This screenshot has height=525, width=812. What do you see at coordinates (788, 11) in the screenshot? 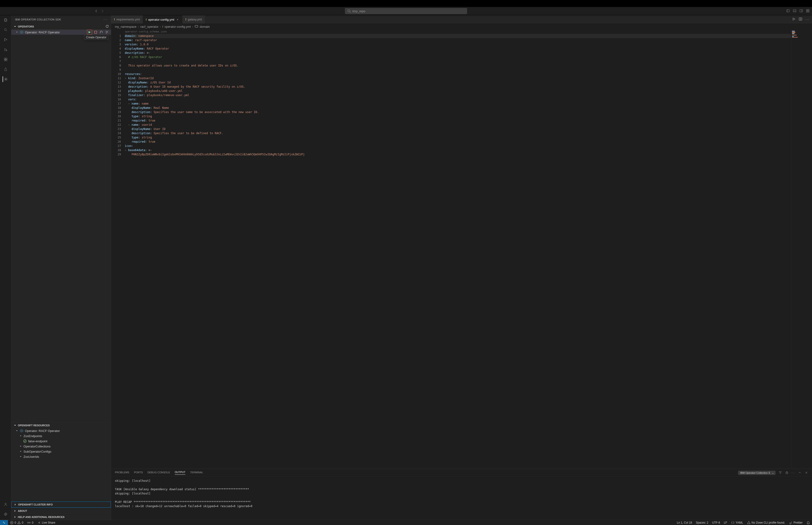
I see `layout-sidebar-left-icon` at bounding box center [788, 11].